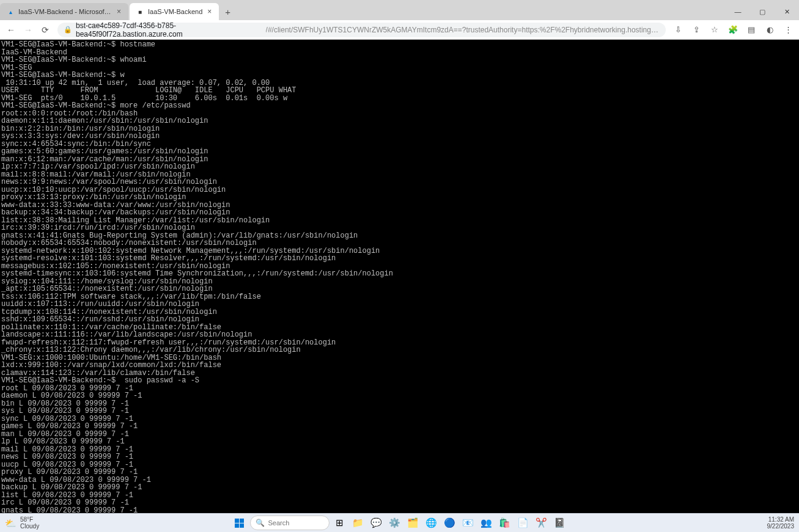  I want to click on folder-icon: 🗂️, so click(413, 523).